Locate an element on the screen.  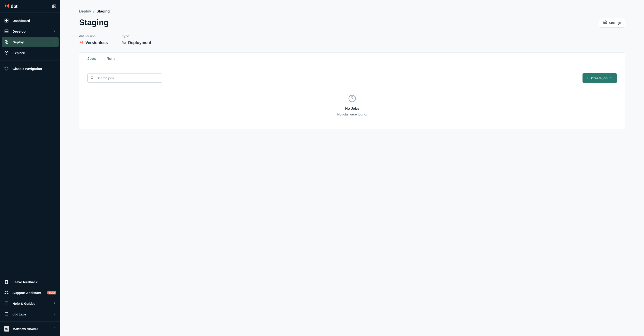
search-icon is located at coordinates (92, 78).